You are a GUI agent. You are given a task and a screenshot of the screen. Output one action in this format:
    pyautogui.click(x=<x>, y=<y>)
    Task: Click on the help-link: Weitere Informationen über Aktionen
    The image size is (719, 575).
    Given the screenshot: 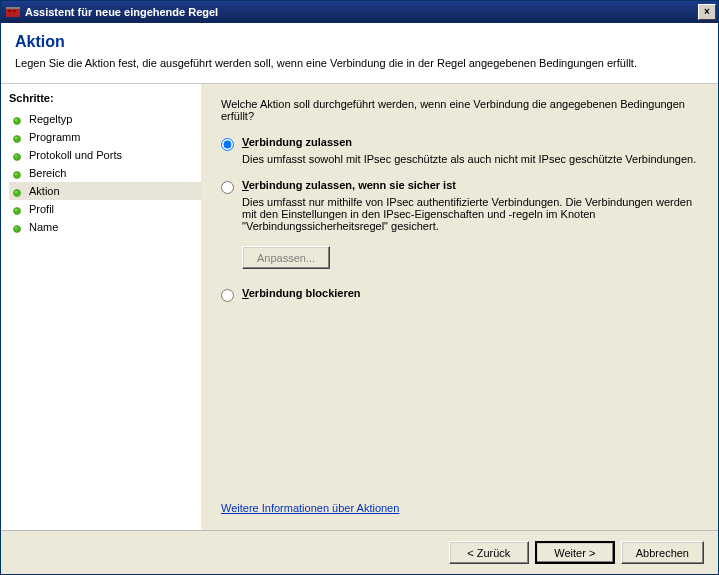 What is the action you would take?
    pyautogui.click(x=460, y=508)
    